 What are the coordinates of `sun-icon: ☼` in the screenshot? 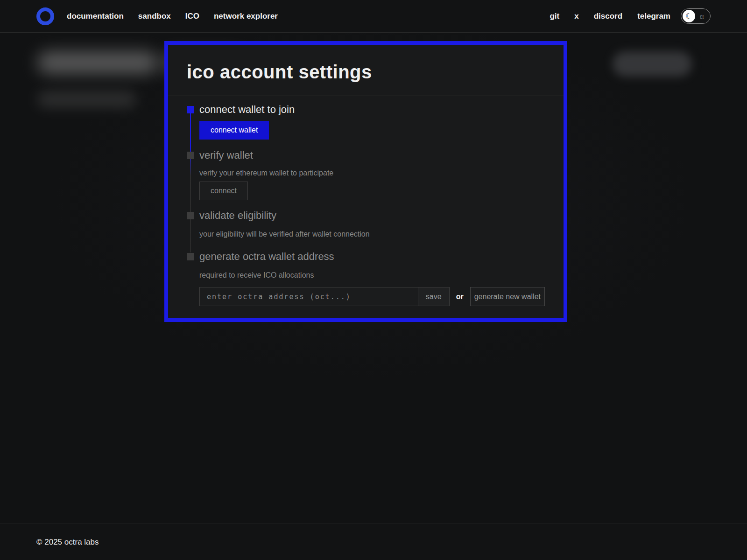 It's located at (702, 16).